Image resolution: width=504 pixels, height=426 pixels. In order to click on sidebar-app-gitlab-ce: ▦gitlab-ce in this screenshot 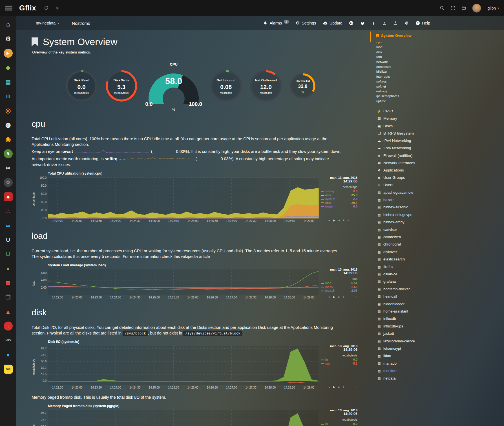, I will do `click(440, 274)`.